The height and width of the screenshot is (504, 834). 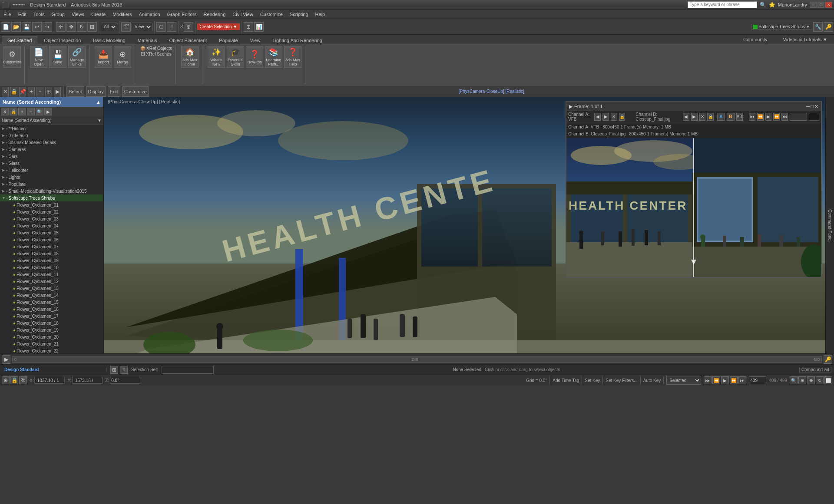 I want to click on scene-list-item: ●Flower_Cyclamen_13, so click(x=52, y=288).